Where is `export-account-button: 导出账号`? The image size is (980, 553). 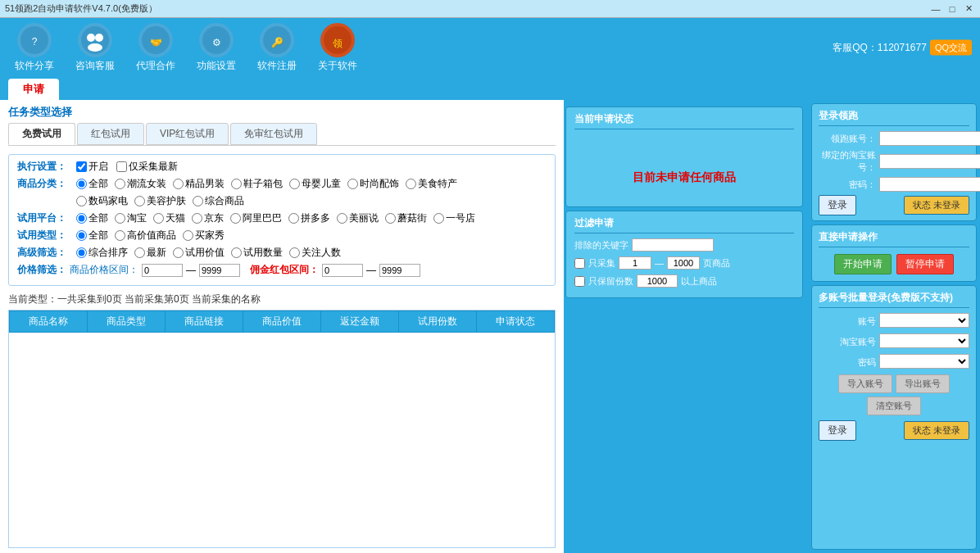
export-account-button: 导出账号 is located at coordinates (923, 383).